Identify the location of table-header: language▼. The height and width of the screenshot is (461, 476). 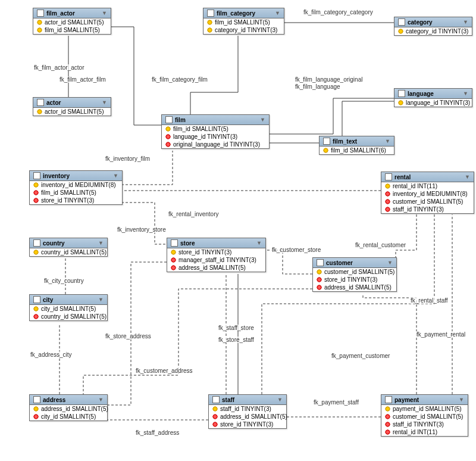
(433, 94).